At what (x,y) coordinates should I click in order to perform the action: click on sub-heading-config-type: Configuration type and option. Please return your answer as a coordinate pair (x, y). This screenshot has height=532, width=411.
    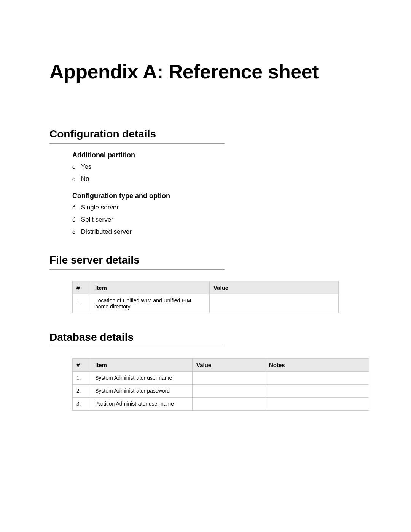
    Looking at the image, I should click on (217, 196).